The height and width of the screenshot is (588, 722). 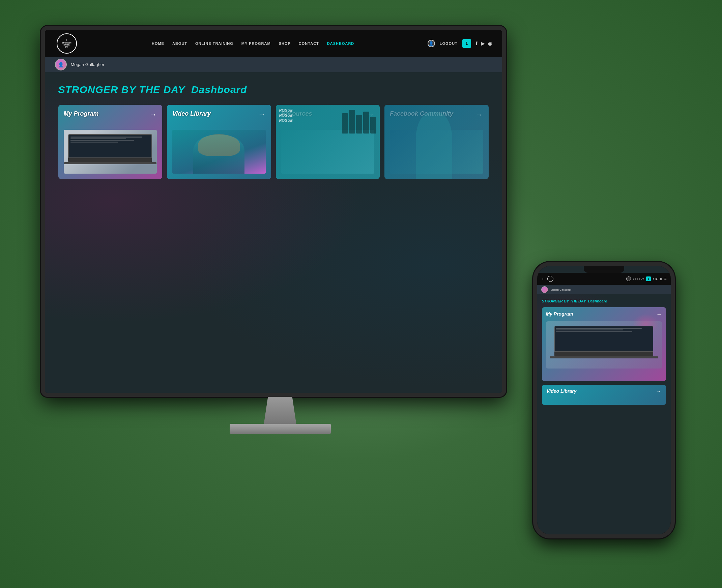 What do you see at coordinates (67, 43) in the screenshot?
I see `nav-logo: ✦ STRONGER BY THE DAY` at bounding box center [67, 43].